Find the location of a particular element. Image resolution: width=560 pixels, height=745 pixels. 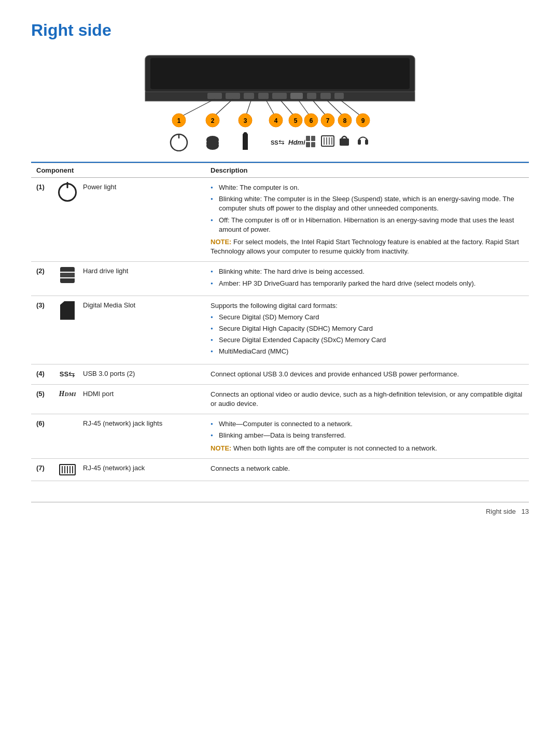

table-row: (1) Power lightWhite: The computer is on… is located at coordinates (280, 220).